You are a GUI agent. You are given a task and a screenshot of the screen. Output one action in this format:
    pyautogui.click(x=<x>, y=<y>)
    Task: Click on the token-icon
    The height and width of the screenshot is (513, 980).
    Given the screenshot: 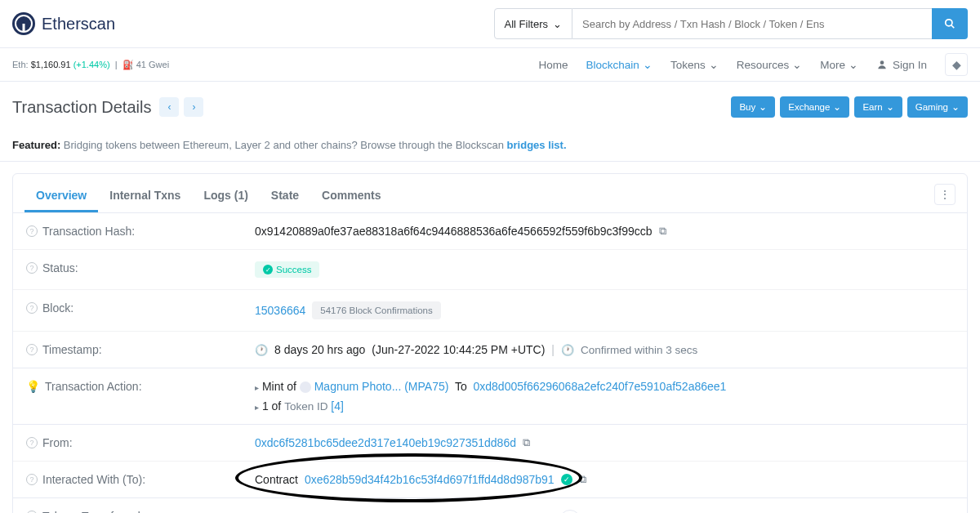 What is the action you would take?
    pyautogui.click(x=305, y=387)
    